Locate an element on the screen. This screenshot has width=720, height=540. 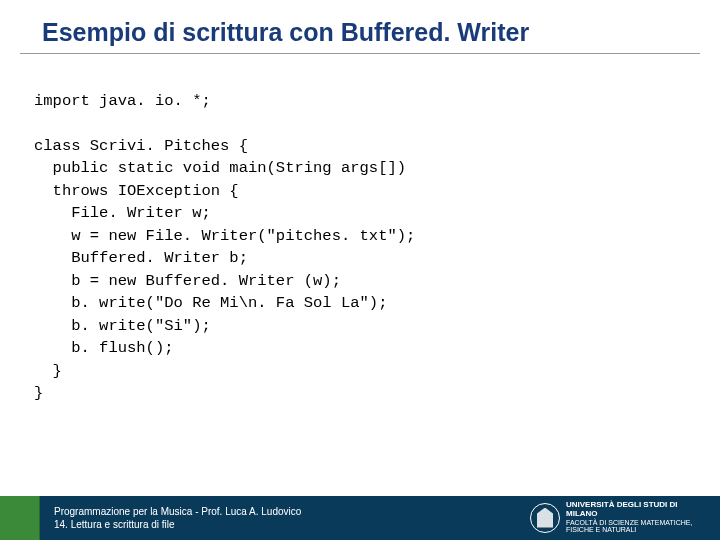
footer-logo: UNIVERSITÀ DEGLI STUDI DI MILANO FACOLTÀ… is located at coordinates (618, 518).